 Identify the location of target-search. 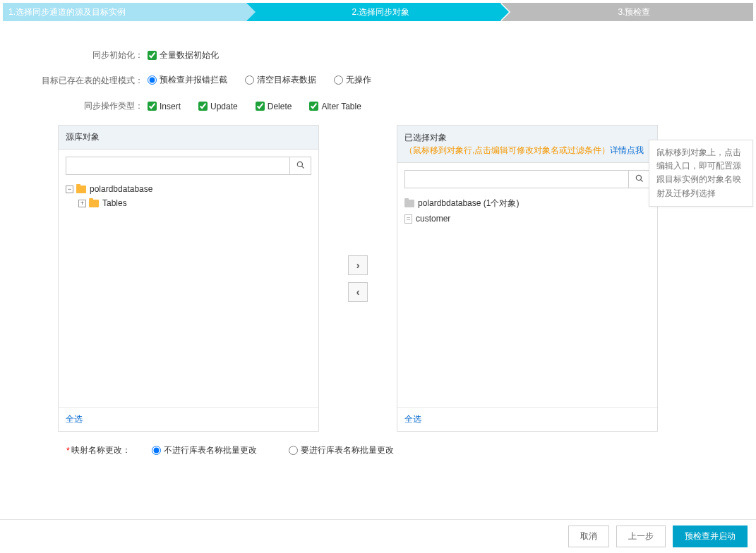
(527, 179).